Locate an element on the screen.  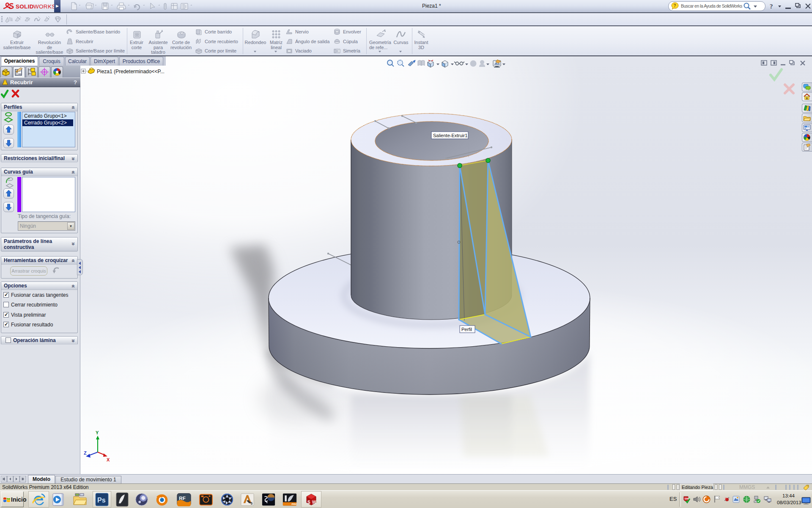
svg-text: Ps is located at coordinates (102, 500).